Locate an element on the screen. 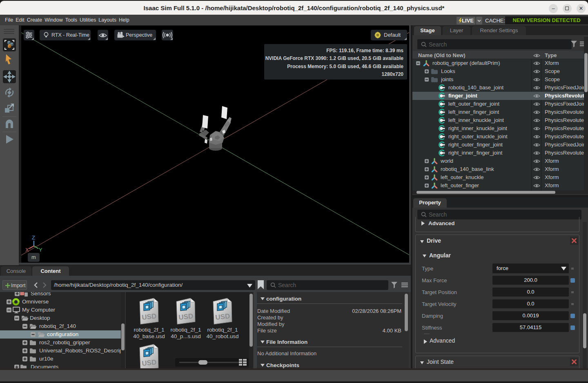  svg-text: Z is located at coordinates (33, 237).